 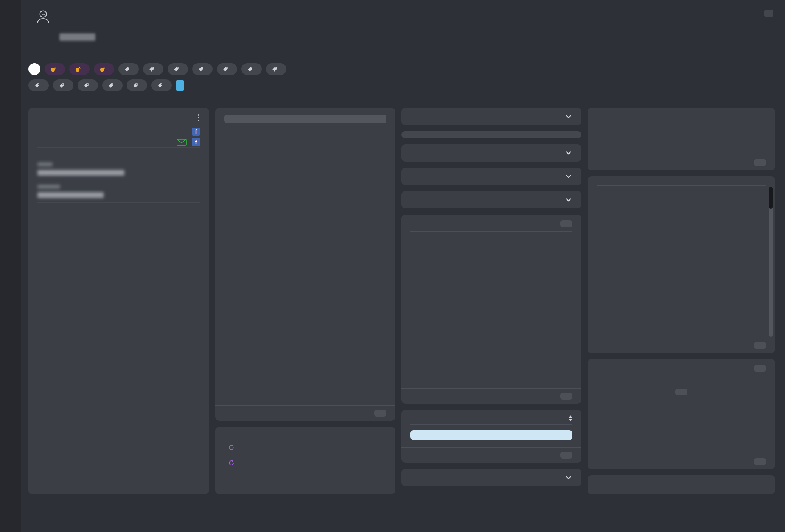 What do you see at coordinates (566, 224) in the screenshot?
I see `cancel-enrollment-button` at bounding box center [566, 224].